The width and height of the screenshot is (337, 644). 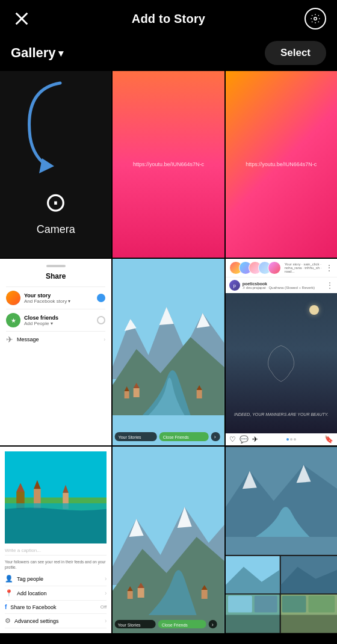 What do you see at coordinates (168, 164) in the screenshot?
I see `gradient-pink-cell: https://youtu.be/IUN664s7N-c` at bounding box center [168, 164].